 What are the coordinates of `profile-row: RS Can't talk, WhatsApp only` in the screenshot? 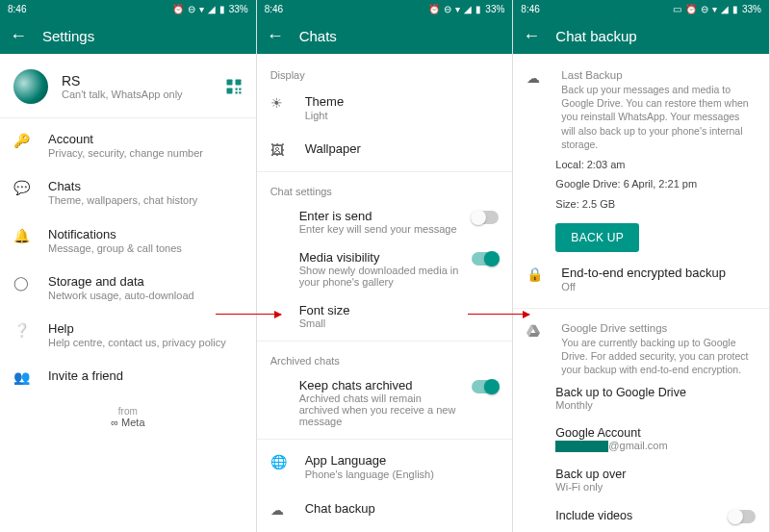 It's located at (128, 87).